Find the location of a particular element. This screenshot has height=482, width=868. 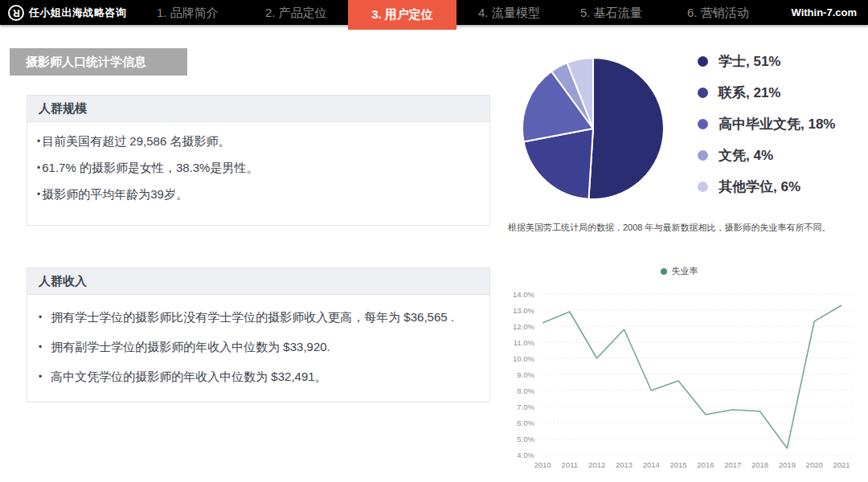

pie-legend-item: 高中毕业文凭, 18% is located at coordinates (767, 124).